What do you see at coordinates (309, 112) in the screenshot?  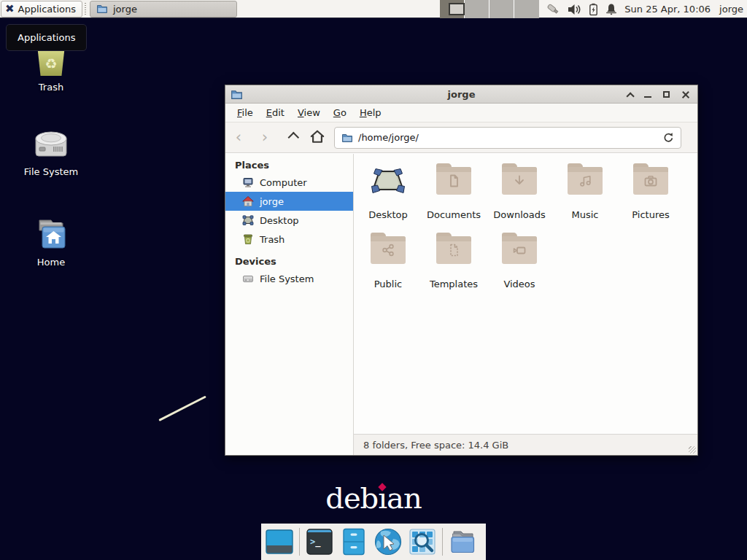 I see `menu-view: View` at bounding box center [309, 112].